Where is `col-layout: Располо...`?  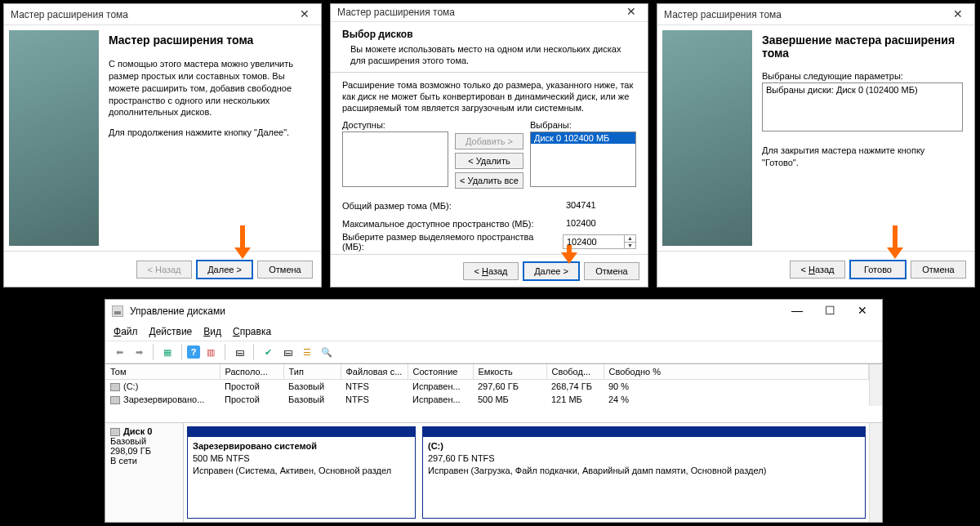
col-layout: Располо... is located at coordinates (252, 372).